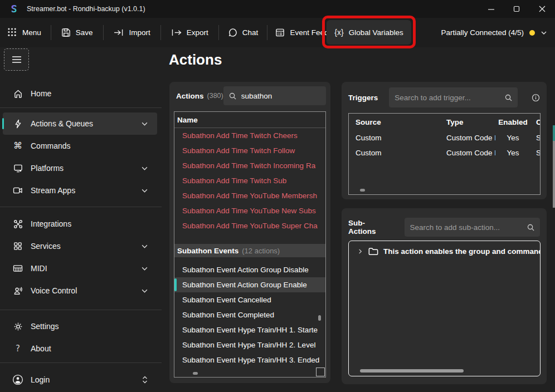  Describe the element at coordinates (233, 96) in the screenshot. I see `search-icon` at that location.